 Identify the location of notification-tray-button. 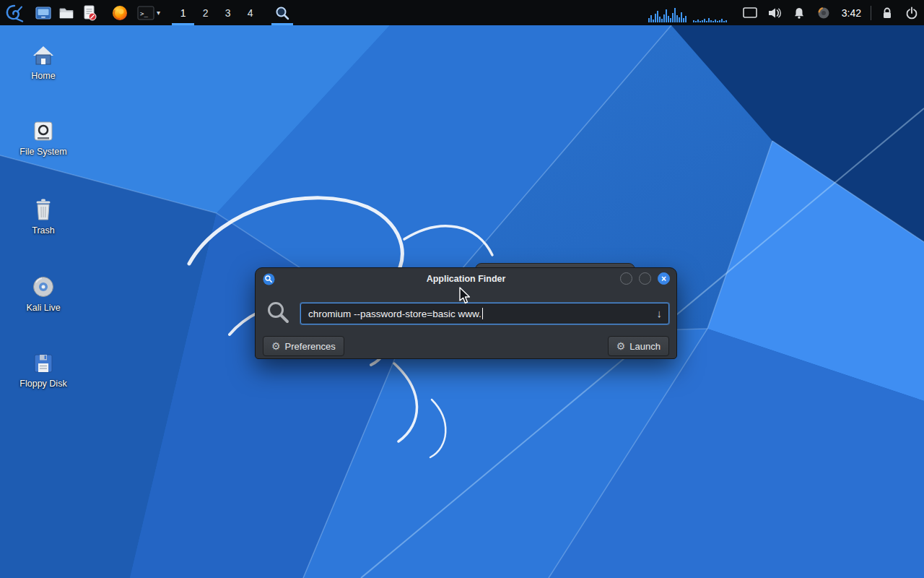
(799, 13).